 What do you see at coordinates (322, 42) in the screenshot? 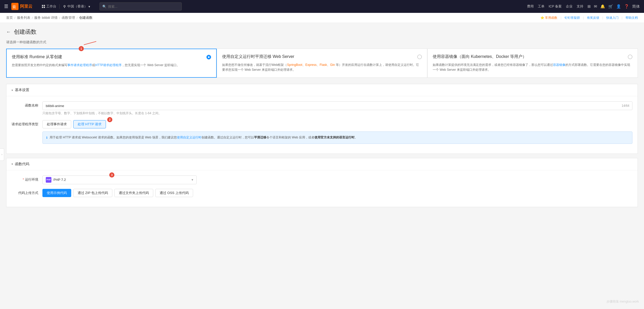
I see `page-subtitle: 请选择一种创建函数的方式` at bounding box center [322, 42].